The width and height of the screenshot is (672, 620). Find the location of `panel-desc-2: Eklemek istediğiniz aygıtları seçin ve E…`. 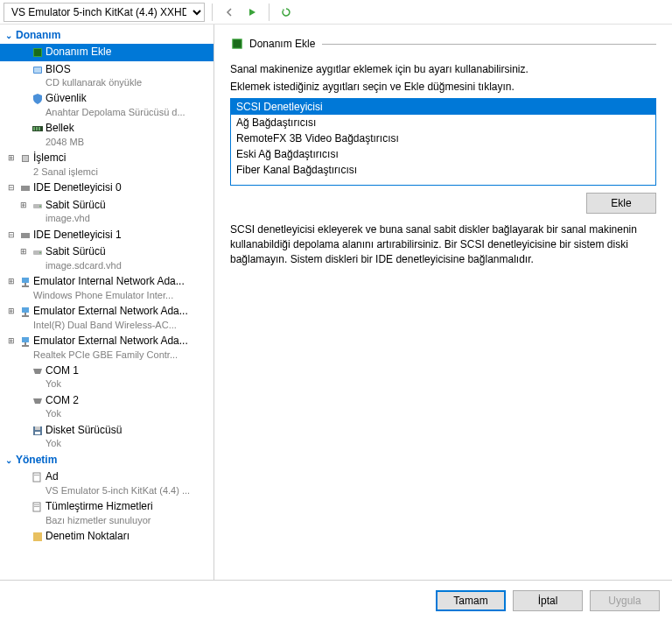

panel-desc-2: Eklemek istediğiniz aygıtları seçin ve E… is located at coordinates (443, 87).